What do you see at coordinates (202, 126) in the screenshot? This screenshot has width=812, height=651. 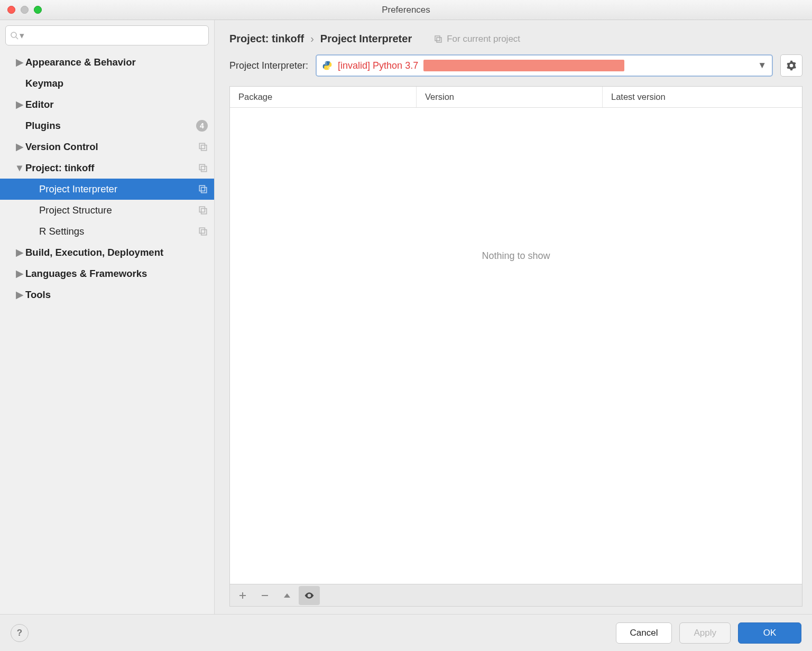 I see `plugins-badge: 4` at bounding box center [202, 126].